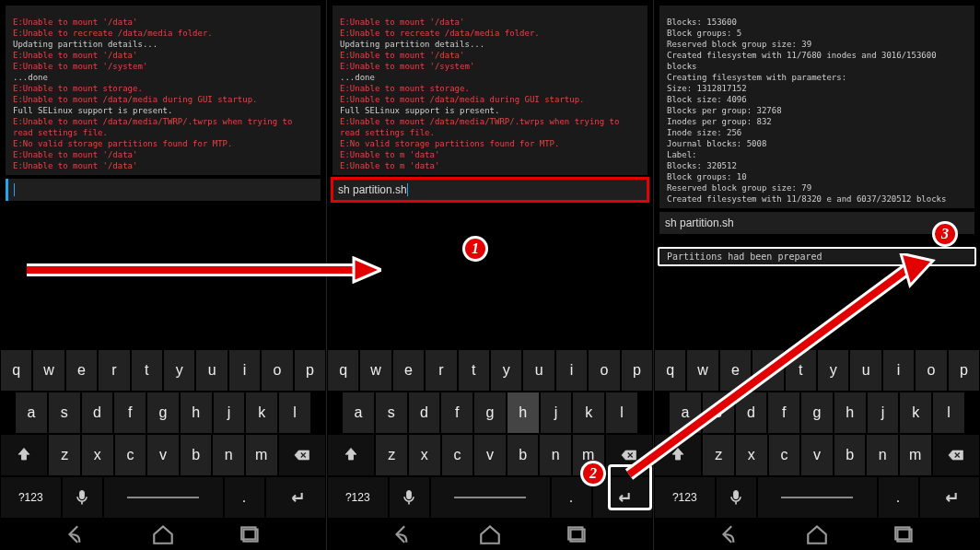  What do you see at coordinates (490, 90) in the screenshot?
I see `terminal-output-2: E:Unable to mount '/data'E:Unable to rec…` at bounding box center [490, 90].